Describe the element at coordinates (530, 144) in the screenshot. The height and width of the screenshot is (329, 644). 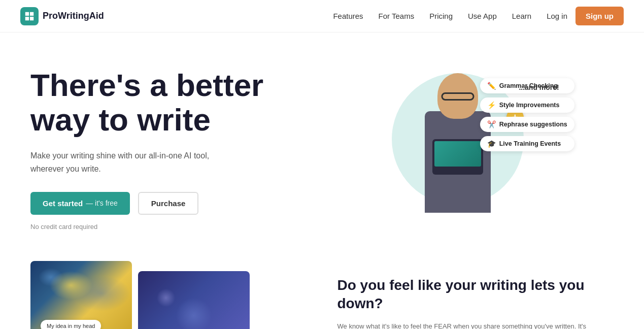
I see `pill-training-label: Live Training Events` at that location.